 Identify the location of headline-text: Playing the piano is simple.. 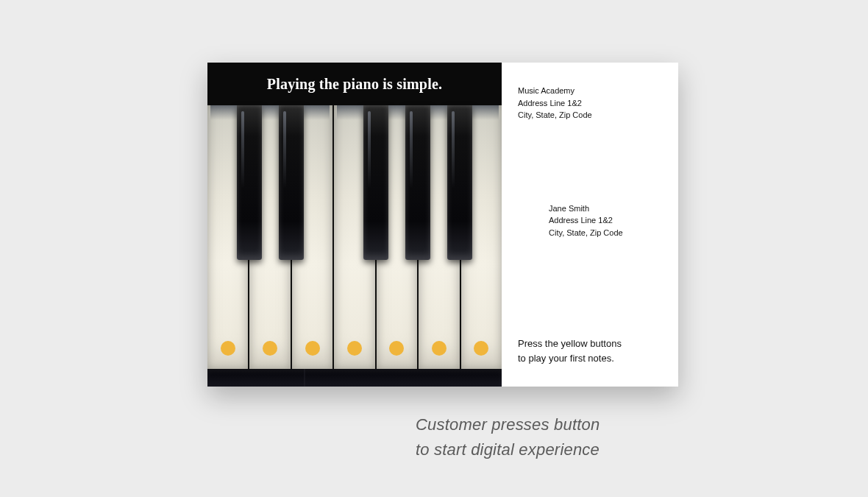
(355, 84).